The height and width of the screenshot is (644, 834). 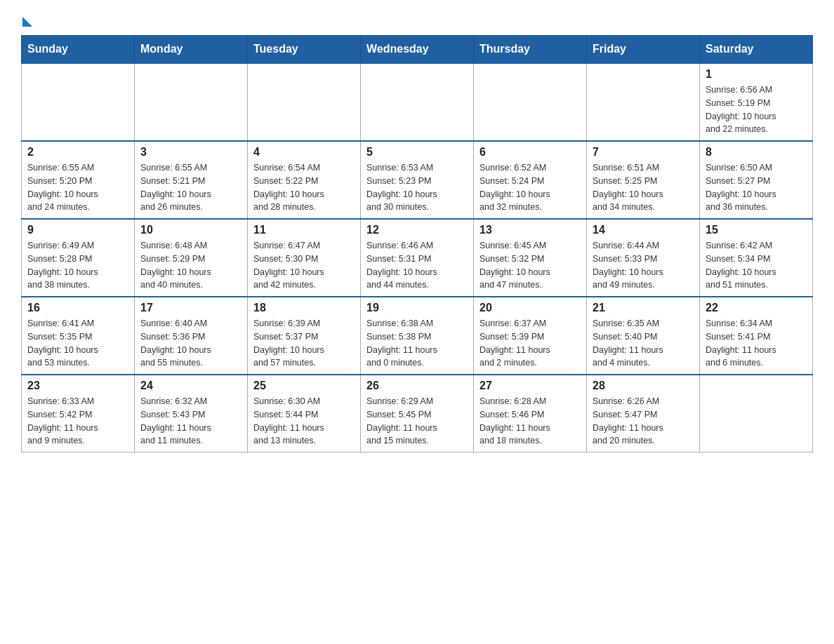 What do you see at coordinates (530, 230) in the screenshot?
I see `day-number: 13` at bounding box center [530, 230].